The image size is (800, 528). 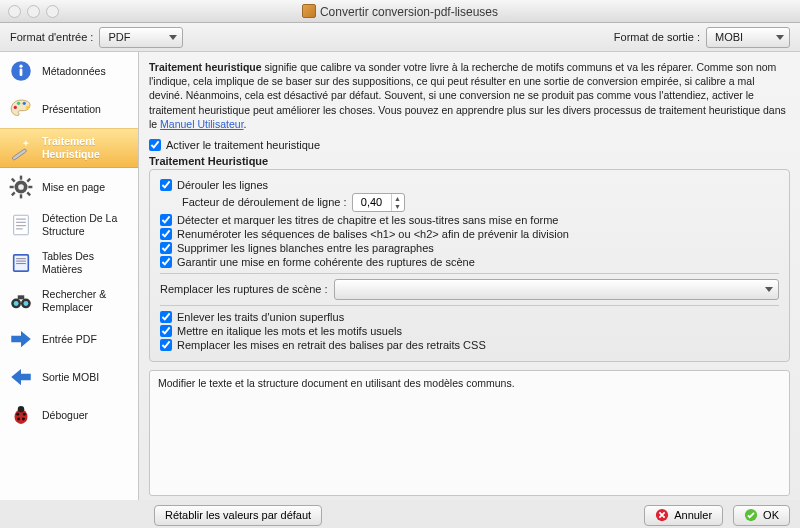 What do you see at coordinates (309, 11) in the screenshot?
I see `app-icon` at bounding box center [309, 11].